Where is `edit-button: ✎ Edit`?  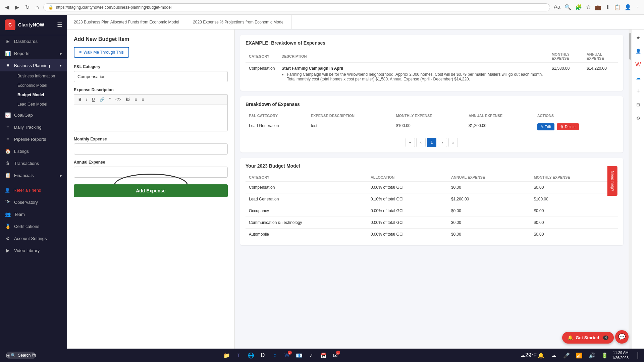
edit-button: ✎ Edit is located at coordinates (546, 127).